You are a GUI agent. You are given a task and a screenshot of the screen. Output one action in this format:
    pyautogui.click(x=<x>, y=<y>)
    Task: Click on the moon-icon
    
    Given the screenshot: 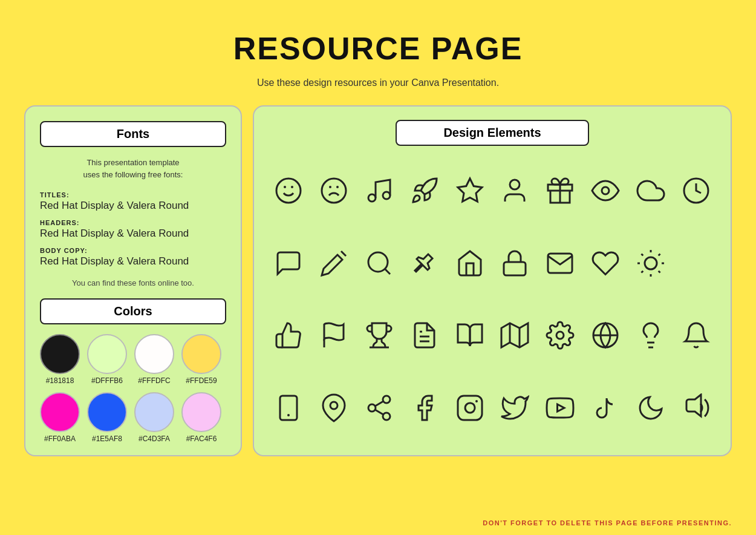 What is the action you would take?
    pyautogui.click(x=651, y=408)
    